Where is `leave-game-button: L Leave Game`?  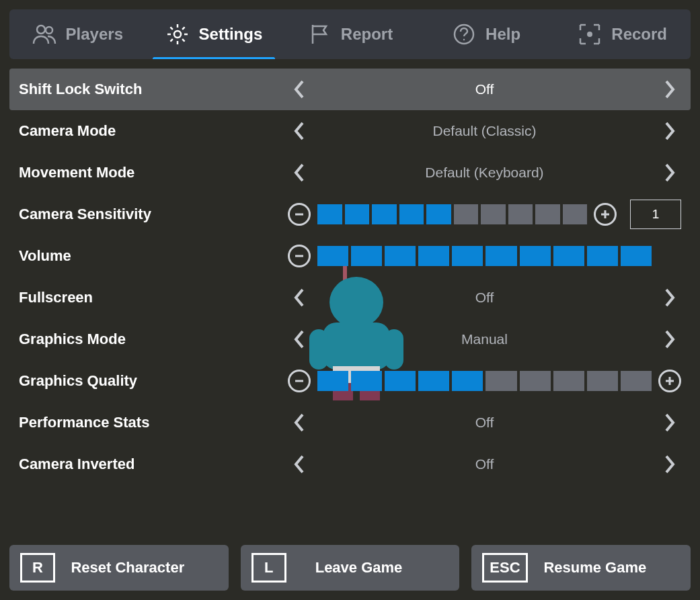
leave-game-button: L Leave Game is located at coordinates (350, 568).